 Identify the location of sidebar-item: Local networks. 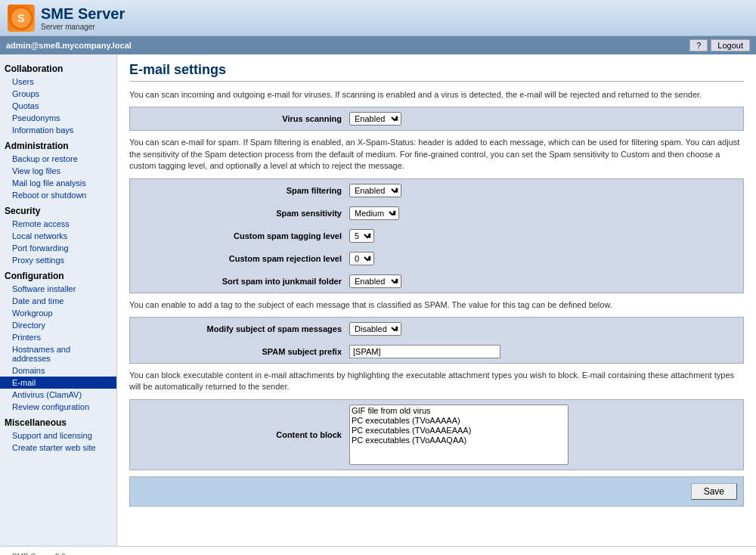
(58, 236).